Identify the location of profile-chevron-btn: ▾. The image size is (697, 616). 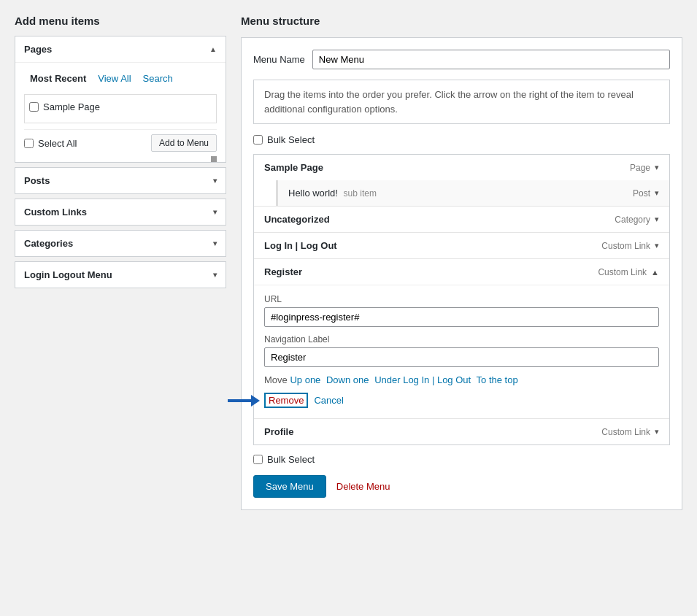
(657, 432).